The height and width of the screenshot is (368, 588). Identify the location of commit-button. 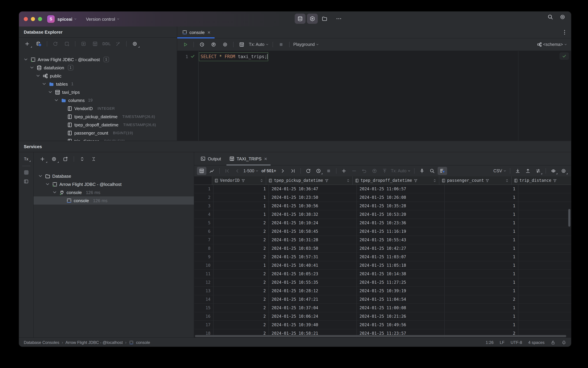
(385, 171).